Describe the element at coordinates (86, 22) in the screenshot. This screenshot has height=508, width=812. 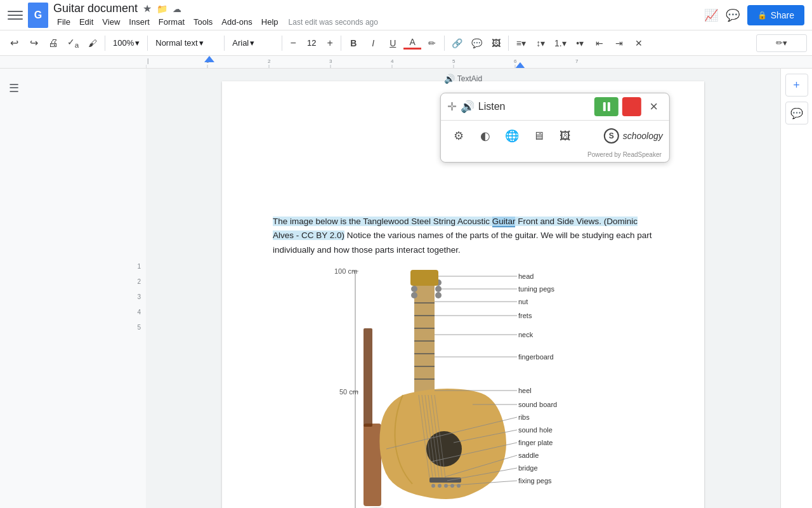
I see `menu-edit: Edit` at that location.